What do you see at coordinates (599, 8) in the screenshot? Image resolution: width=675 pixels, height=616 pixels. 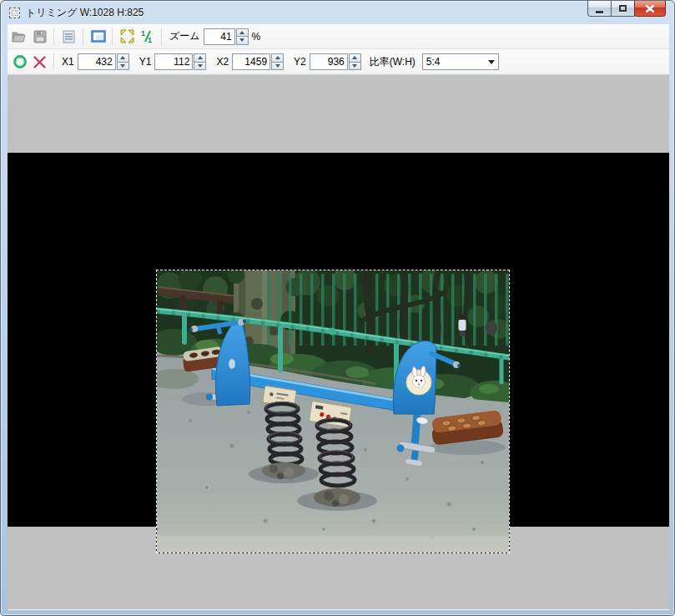 I see `minimize-button` at bounding box center [599, 8].